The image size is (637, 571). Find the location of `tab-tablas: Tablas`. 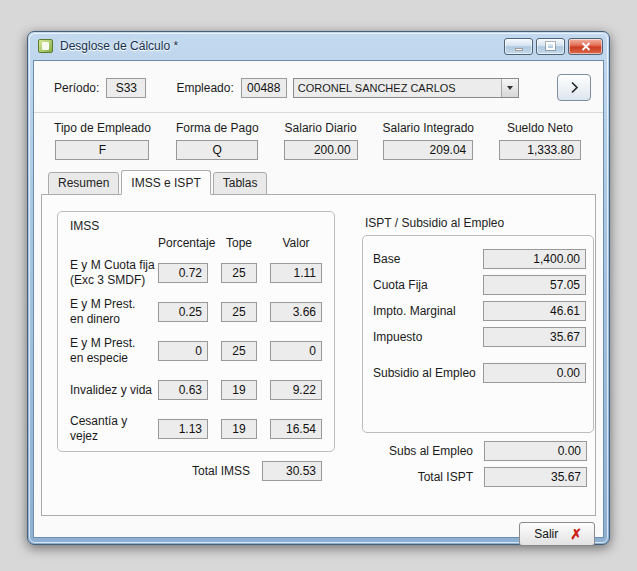

tab-tablas: Tablas is located at coordinates (240, 184).